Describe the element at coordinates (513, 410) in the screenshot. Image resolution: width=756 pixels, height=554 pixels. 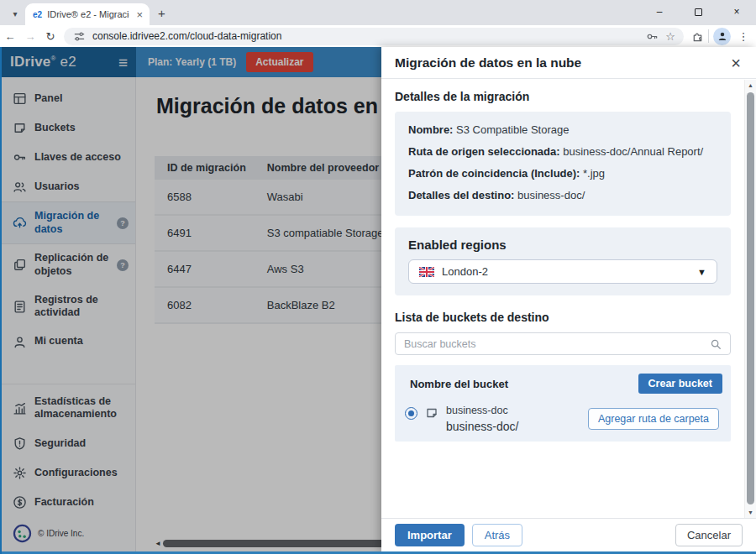
I see `bucket-name: business-doc` at that location.